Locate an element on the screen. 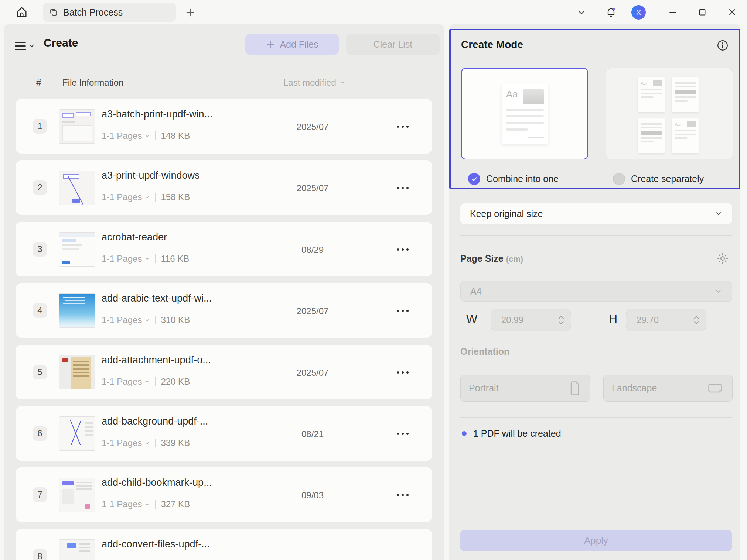 Image resolution: width=747 pixels, height=560 pixels. titlebar-divider is located at coordinates (656, 12).